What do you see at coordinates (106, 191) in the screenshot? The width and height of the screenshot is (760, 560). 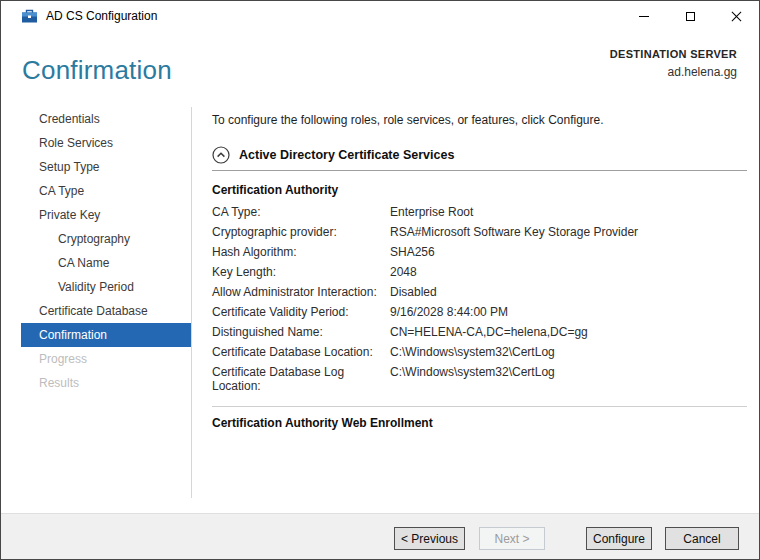 I see `sidebar-item-ca-type: CA Type` at bounding box center [106, 191].